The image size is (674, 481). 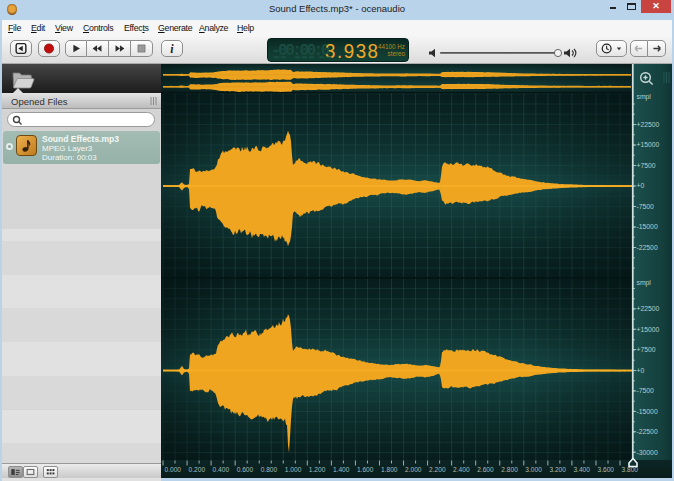 I want to click on svg-text: 0.400, so click(x=222, y=470).